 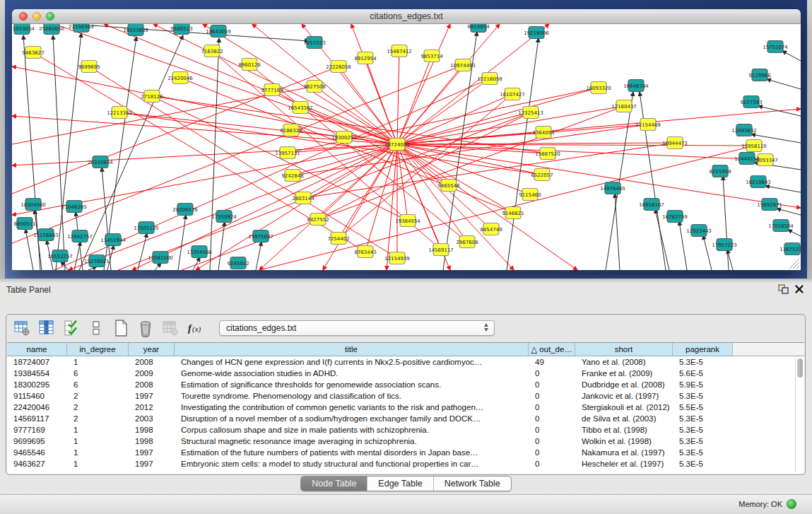 I want to click on scrollbar-thumb, so click(x=800, y=368).